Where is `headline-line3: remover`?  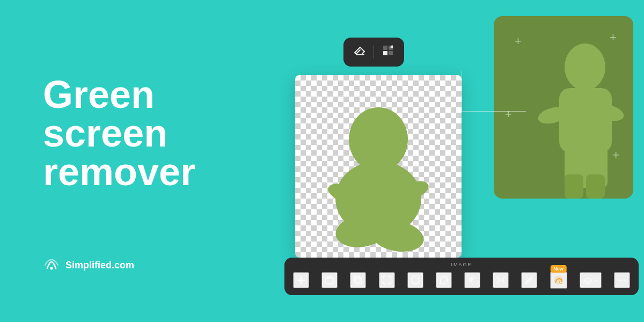 headline-line3: remover is located at coordinates (119, 172).